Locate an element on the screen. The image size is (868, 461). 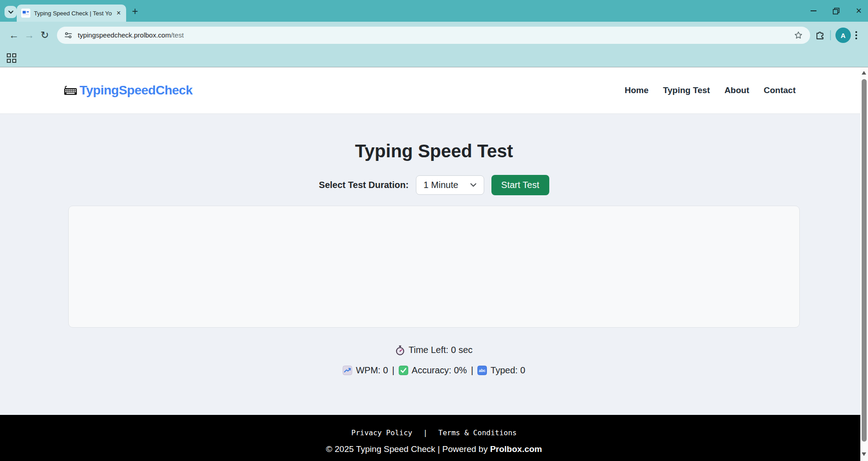
check-mark-icon is located at coordinates (403, 371).